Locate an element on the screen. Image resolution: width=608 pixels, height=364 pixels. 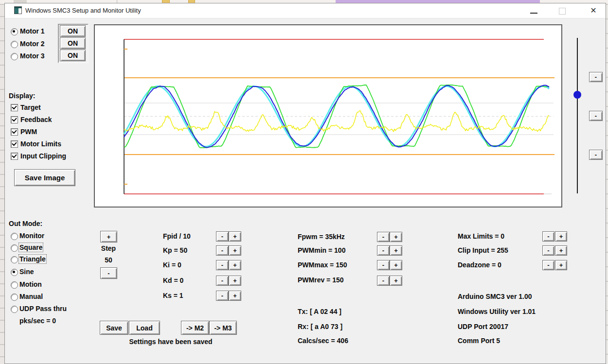
out-mode-heading: Out Mode: is located at coordinates (25, 224).